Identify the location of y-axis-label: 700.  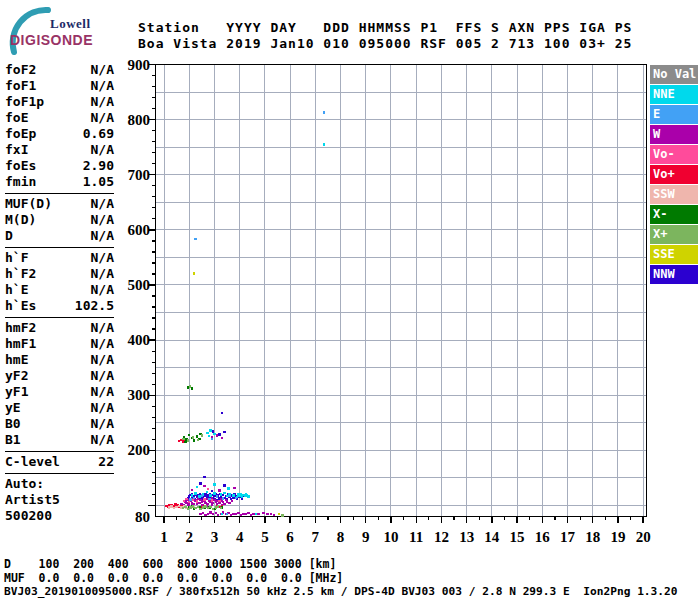
(140, 175).